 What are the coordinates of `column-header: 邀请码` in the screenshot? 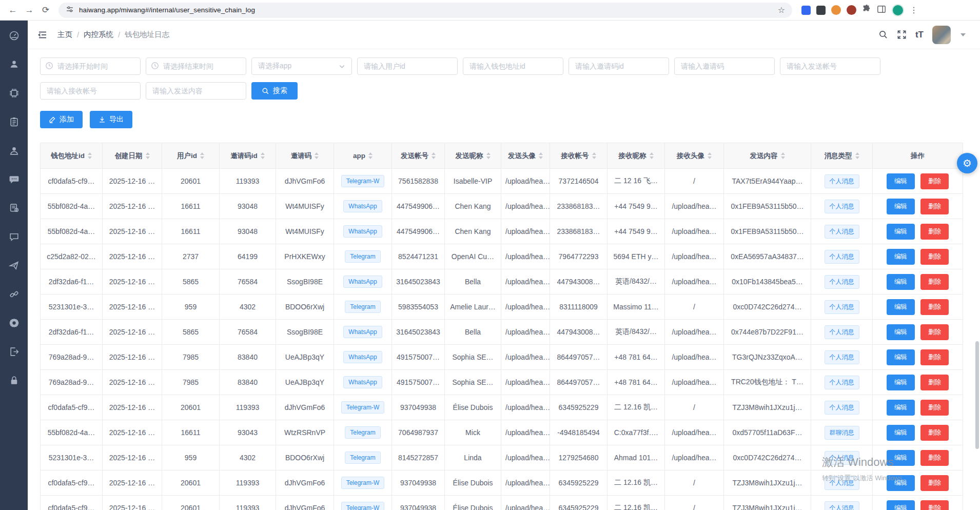 It's located at (305, 156).